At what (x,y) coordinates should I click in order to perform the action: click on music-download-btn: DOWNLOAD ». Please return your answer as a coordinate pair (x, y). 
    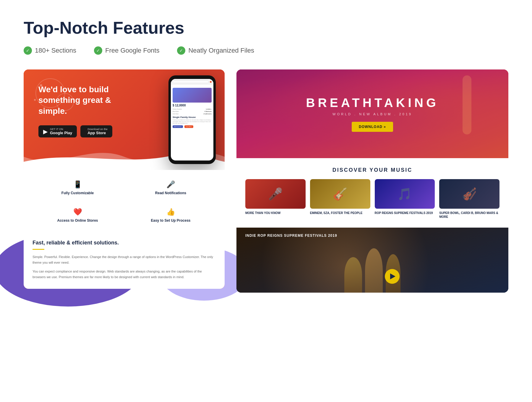
    Looking at the image, I should click on (372, 127).